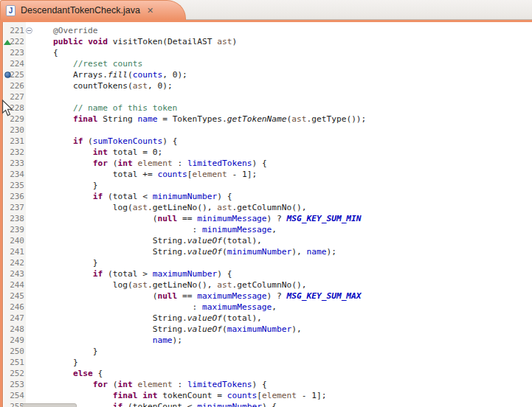  Describe the element at coordinates (151, 10) in the screenshot. I see `tab-close-icon: ✕` at that location.